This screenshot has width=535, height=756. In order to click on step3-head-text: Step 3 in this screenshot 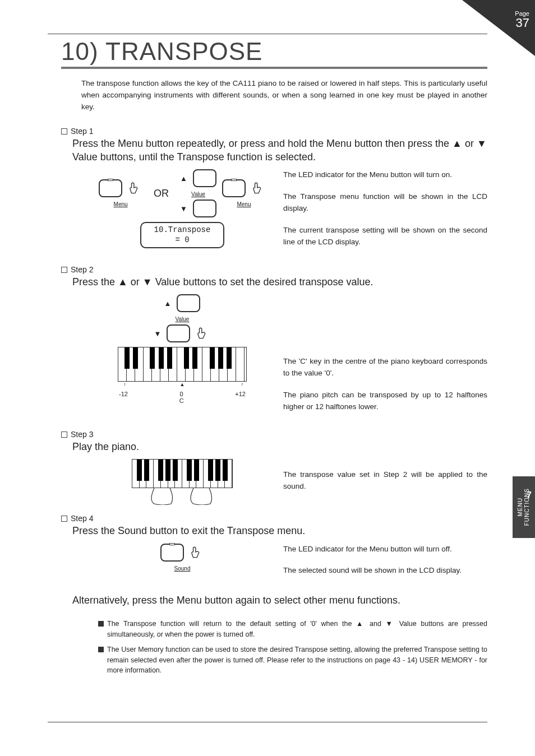, I will do `click(82, 434)`.